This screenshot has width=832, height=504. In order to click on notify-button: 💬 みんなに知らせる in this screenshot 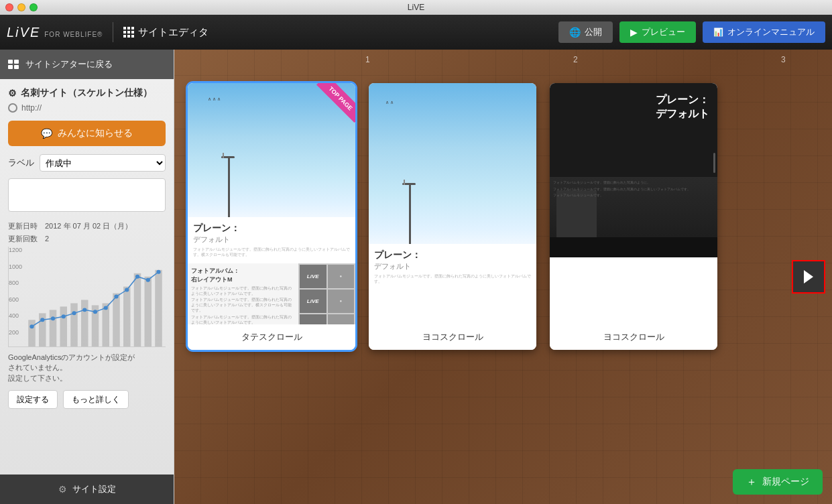, I will do `click(87, 133)`.